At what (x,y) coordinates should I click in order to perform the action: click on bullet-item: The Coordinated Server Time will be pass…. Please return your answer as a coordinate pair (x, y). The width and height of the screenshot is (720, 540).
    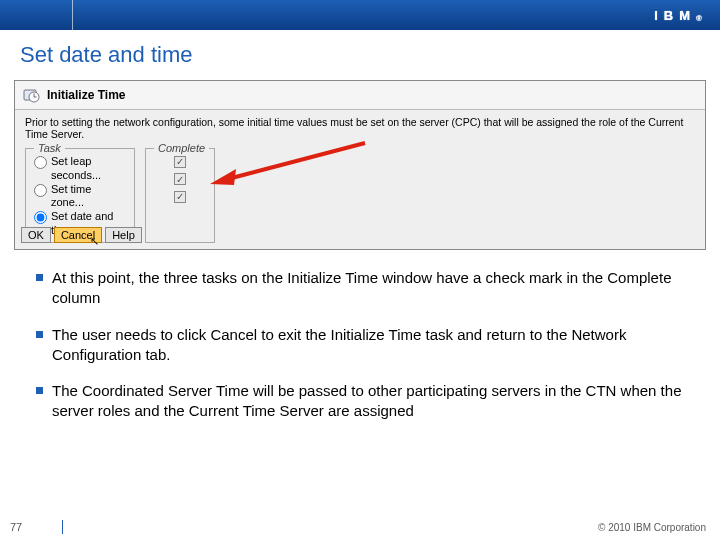
    Looking at the image, I should click on (360, 402).